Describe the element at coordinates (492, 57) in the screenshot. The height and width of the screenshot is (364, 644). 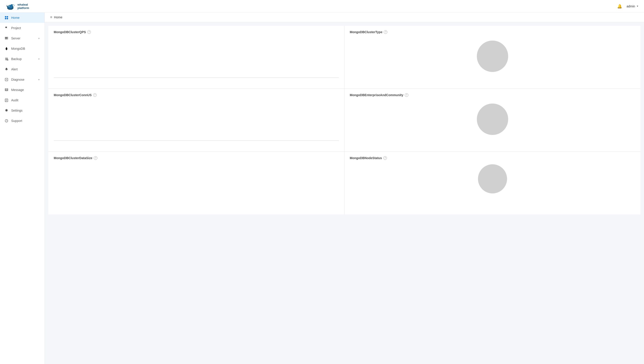
I see `widget-cluster-type: MongoDBClusterType ?` at that location.